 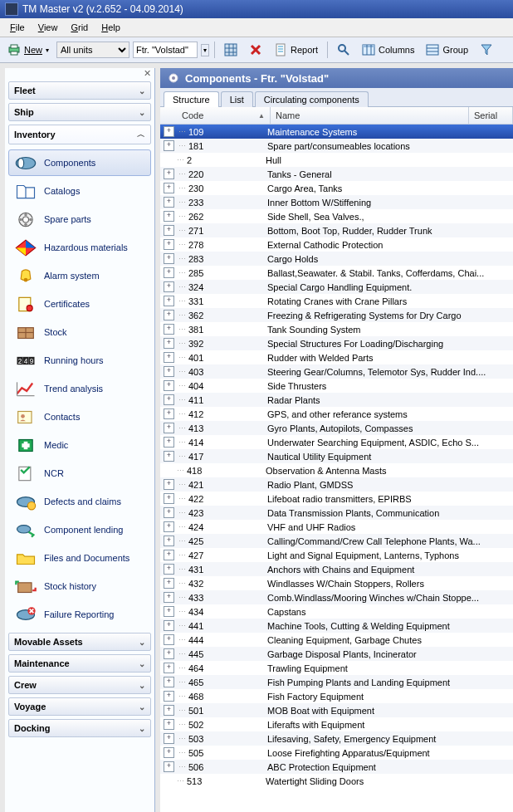 I want to click on tree-row: +⋯401Rudder with Welded Parts, so click(x=337, y=357).